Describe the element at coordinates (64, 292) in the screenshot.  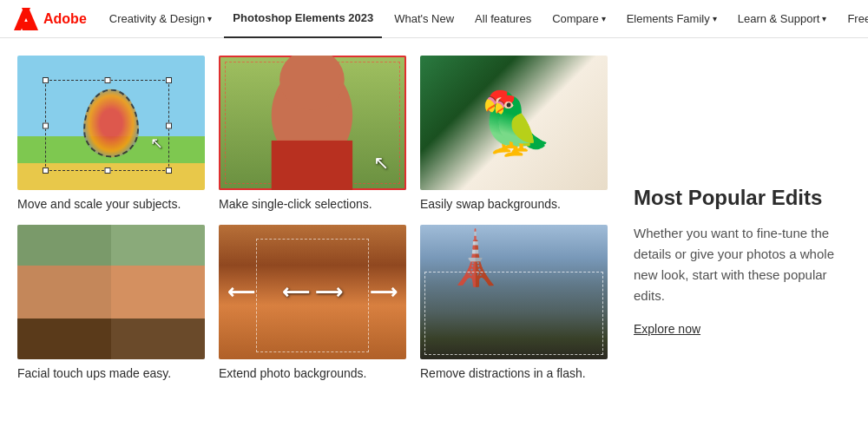
I see `portrait-left` at that location.